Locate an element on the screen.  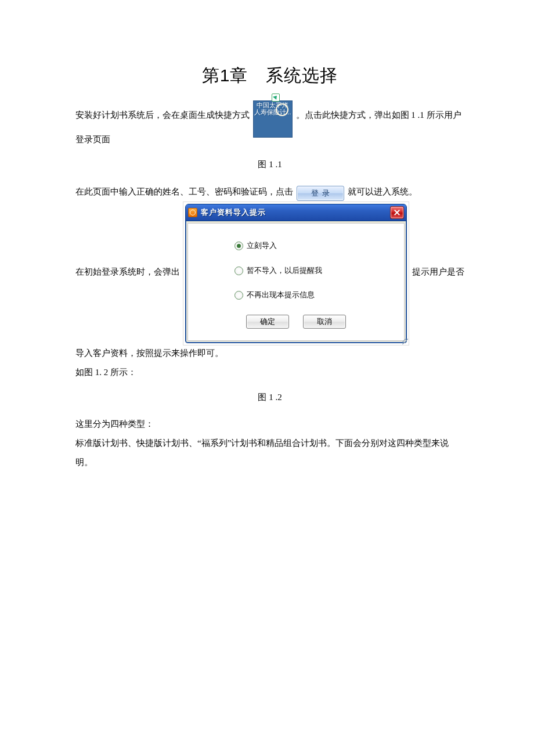
figure-label-2: 图 1 .2 is located at coordinates (270, 397).